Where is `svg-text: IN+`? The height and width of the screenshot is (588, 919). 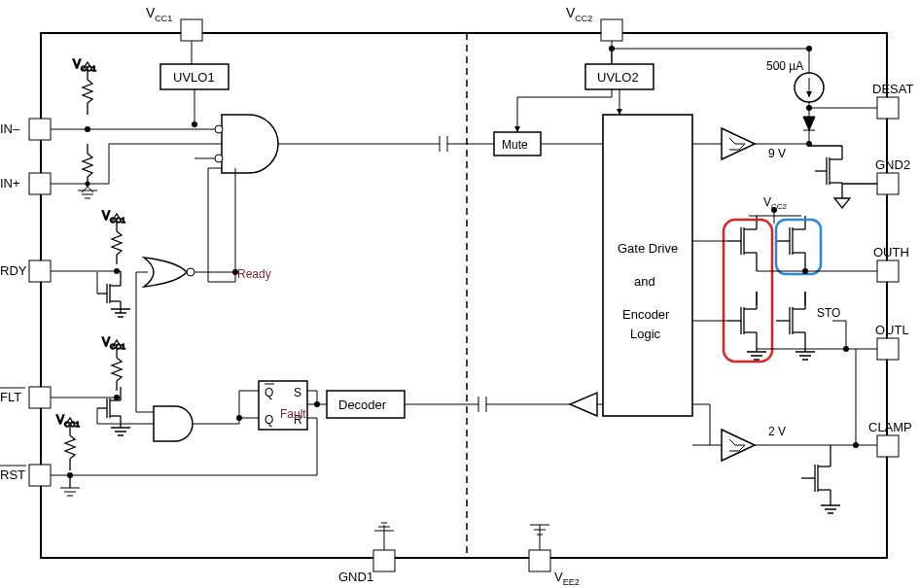
svg-text: IN+ is located at coordinates (10, 183).